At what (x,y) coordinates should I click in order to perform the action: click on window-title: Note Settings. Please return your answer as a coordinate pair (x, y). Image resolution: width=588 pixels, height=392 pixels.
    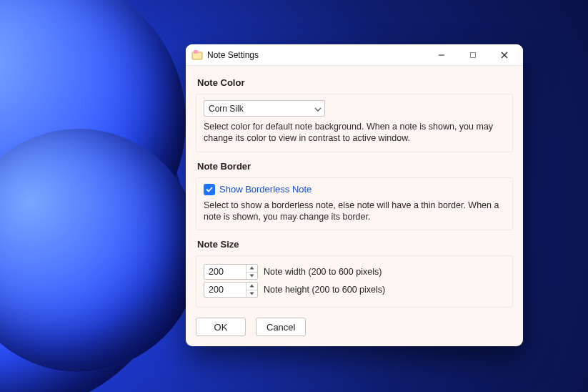
    Looking at the image, I should click on (317, 55).